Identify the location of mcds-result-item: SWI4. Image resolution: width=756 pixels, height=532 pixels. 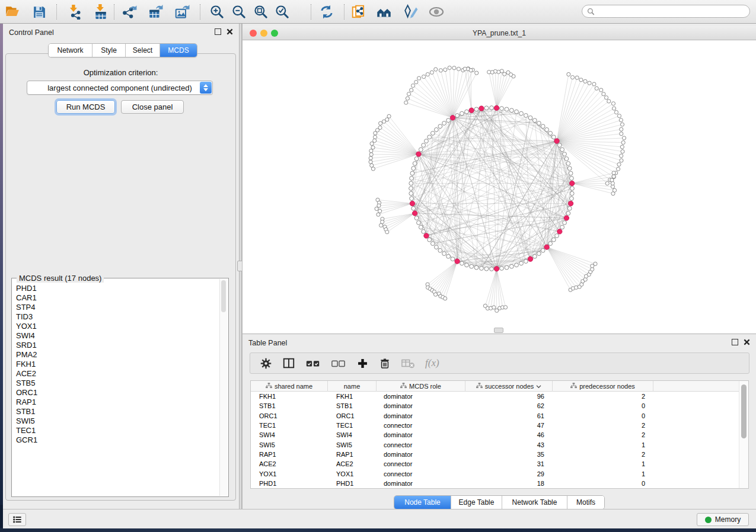
(117, 336).